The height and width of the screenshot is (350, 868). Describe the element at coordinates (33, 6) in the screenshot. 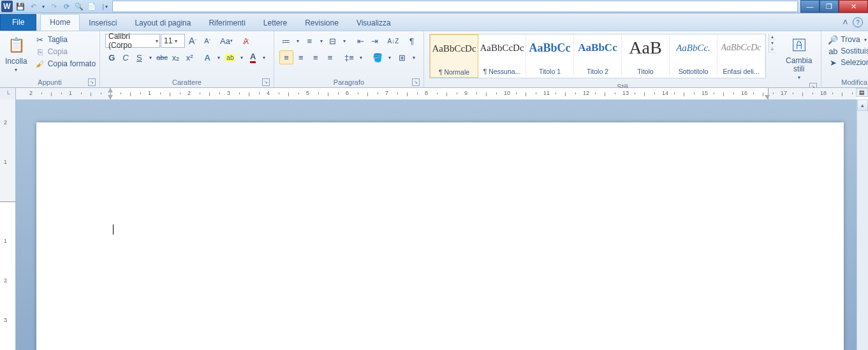

I see `undo-icon: ↶` at that location.